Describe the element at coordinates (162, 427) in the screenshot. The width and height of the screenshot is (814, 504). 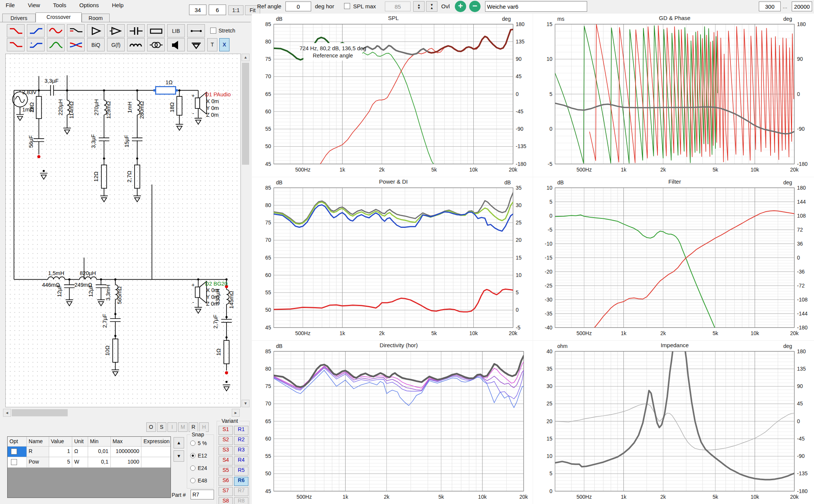
I see `snap-button: S` at that location.